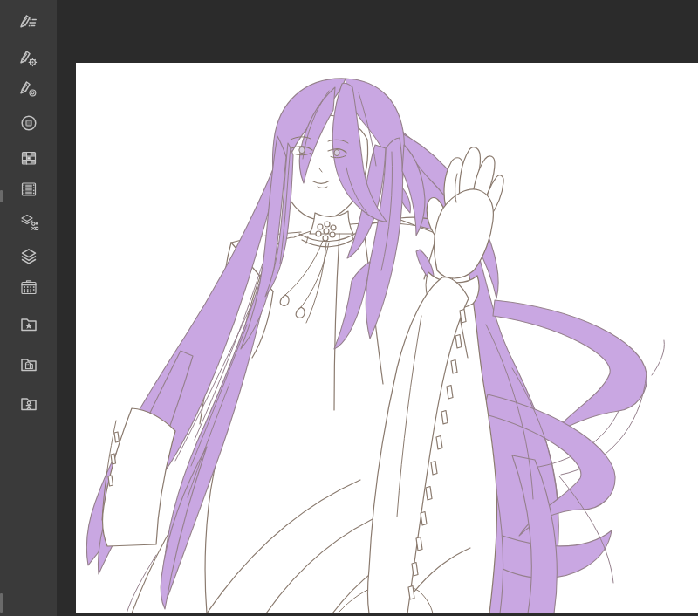 This screenshot has height=616, width=698. Describe the element at coordinates (28, 23) in the screenshot. I see `sidebar-item-sub-tool` at that location.